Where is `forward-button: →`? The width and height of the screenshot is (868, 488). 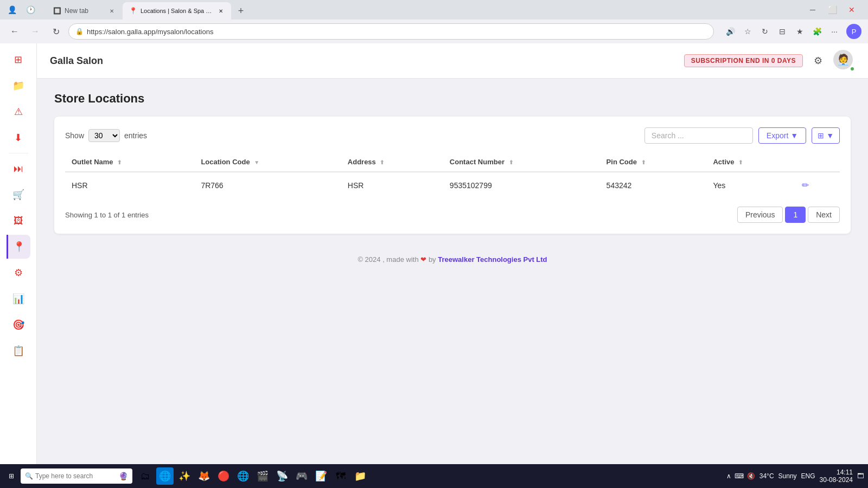 forward-button: → is located at coordinates (35, 31).